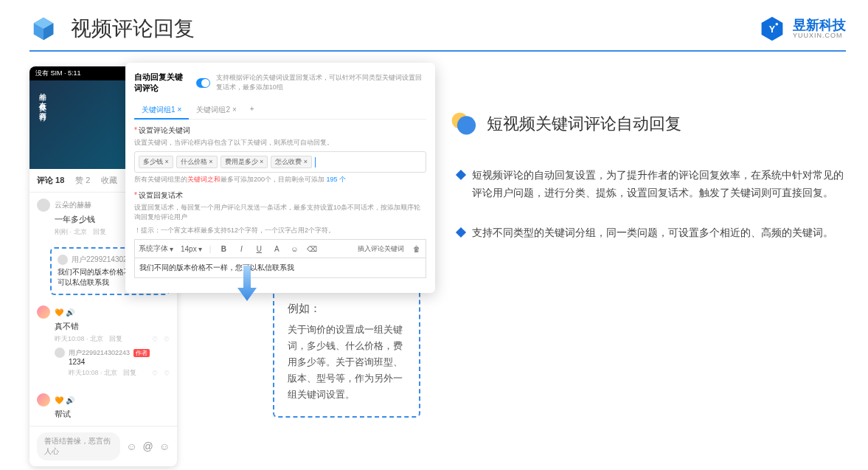 Image resolution: width=868 pixels, height=470 pixels. Describe the element at coordinates (584, 124) in the screenshot. I see `section-title: 短视频关键词评论自动回复` at that location.